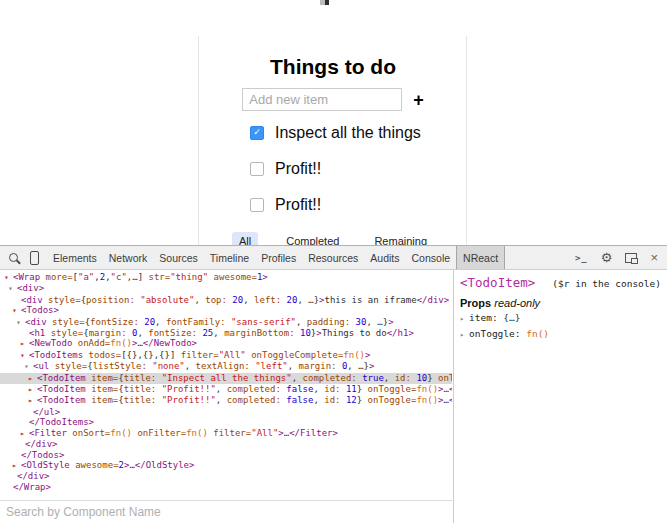 The height and width of the screenshot is (523, 667). What do you see at coordinates (262, 333) in the screenshot?
I see `token: marginBottom:` at bounding box center [262, 333].